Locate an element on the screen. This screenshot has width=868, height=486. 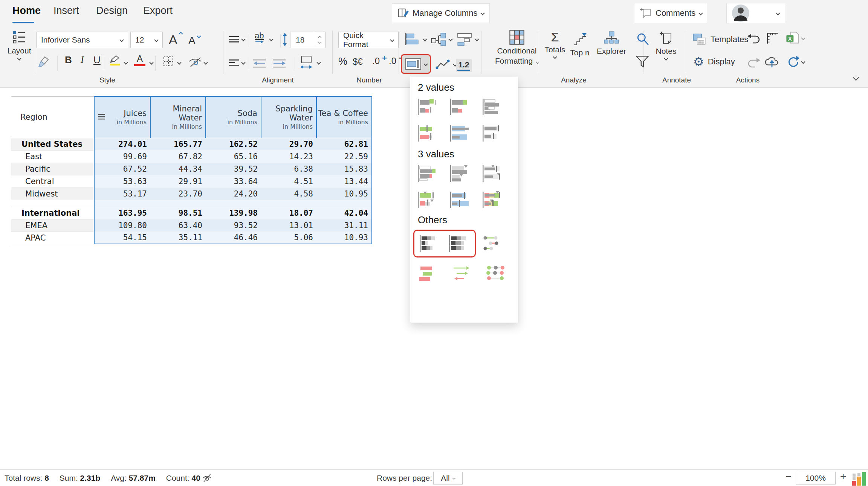
grow-font-button: A is located at coordinates (173, 40).